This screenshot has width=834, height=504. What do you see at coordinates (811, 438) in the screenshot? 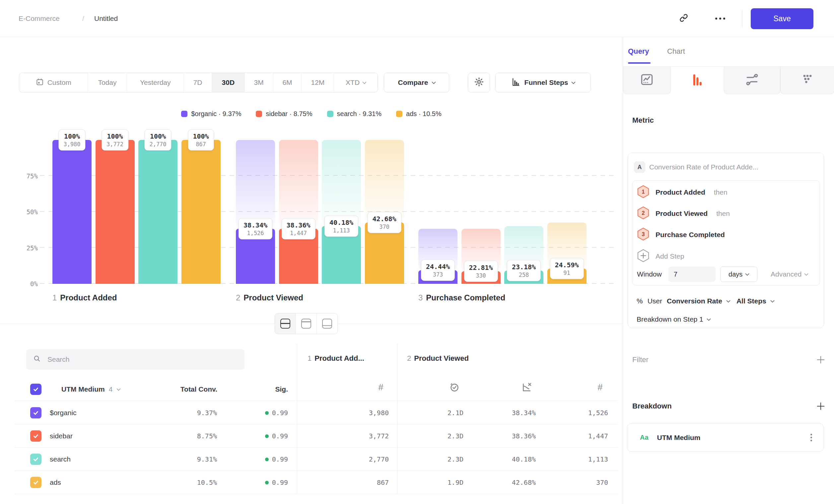
I see `kebab-menu-icon` at bounding box center [811, 438].